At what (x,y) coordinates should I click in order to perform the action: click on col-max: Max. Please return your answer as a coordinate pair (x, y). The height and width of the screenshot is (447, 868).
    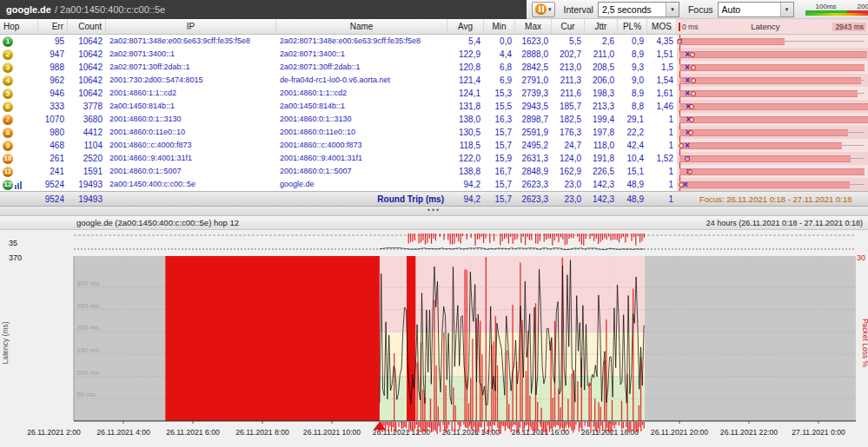
    Looking at the image, I should click on (533, 26).